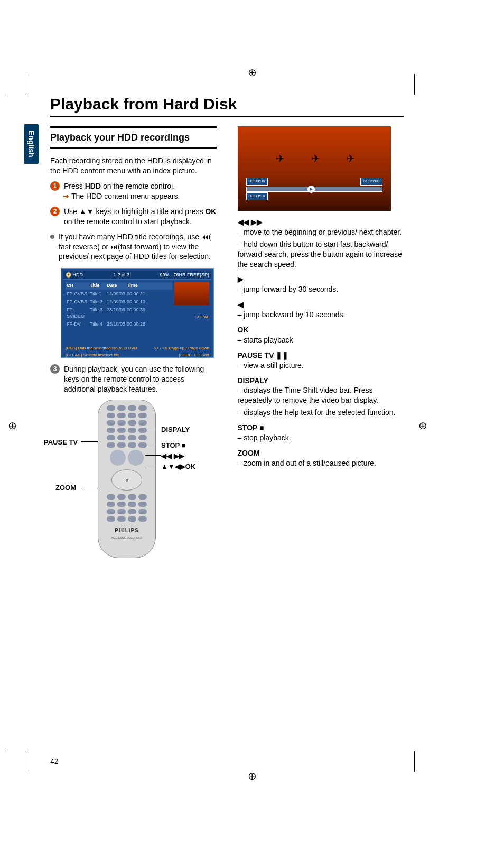 The width and height of the screenshot is (504, 851). I want to click on forward-icon: ⏭, so click(114, 247).